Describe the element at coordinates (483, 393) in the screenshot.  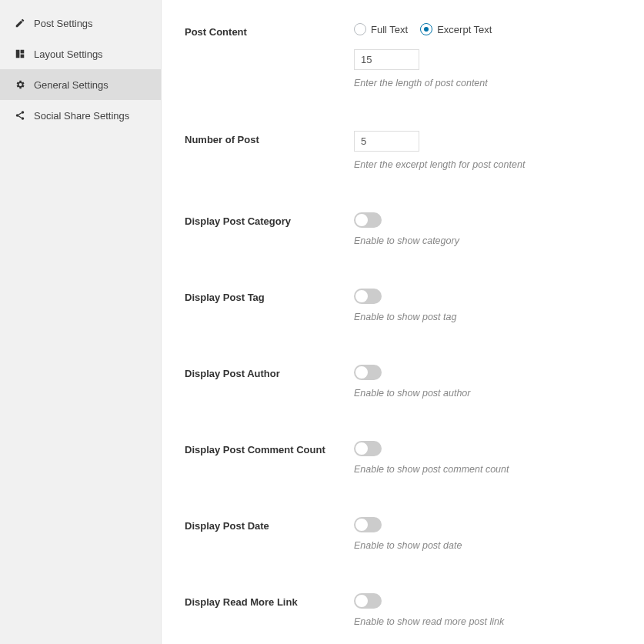
I see `help-text: Enable to show post author` at that location.